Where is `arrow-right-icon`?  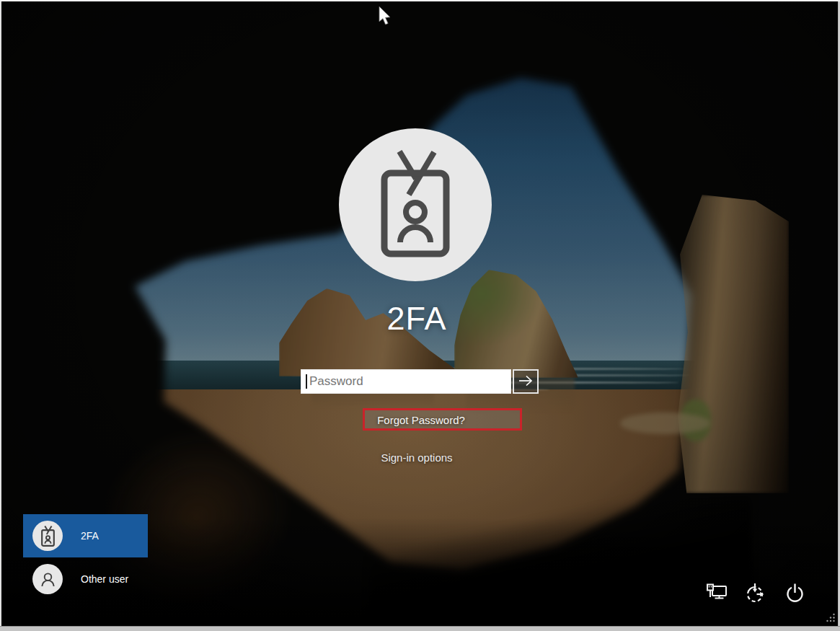 arrow-right-icon is located at coordinates (526, 382).